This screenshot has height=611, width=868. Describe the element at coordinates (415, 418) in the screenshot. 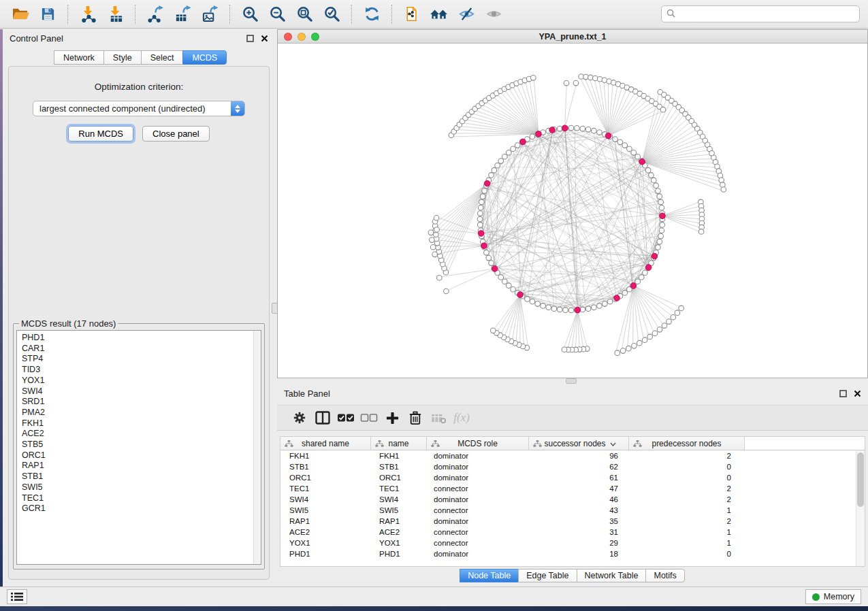

I see `delete-column-button` at that location.